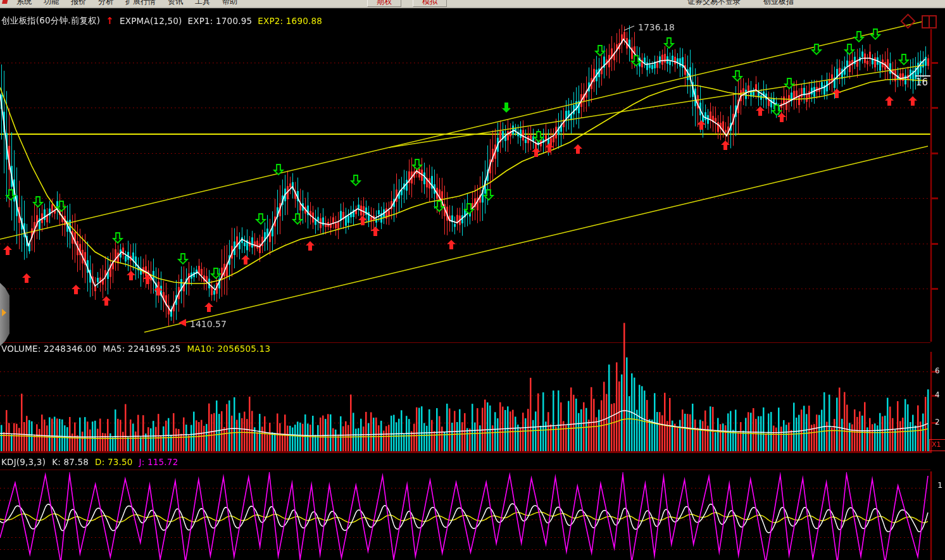 The height and width of the screenshot is (560, 945). What do you see at coordinates (228, 349) in the screenshot?
I see `volume-ma10-value: MA10: 2056505.13` at bounding box center [228, 349].